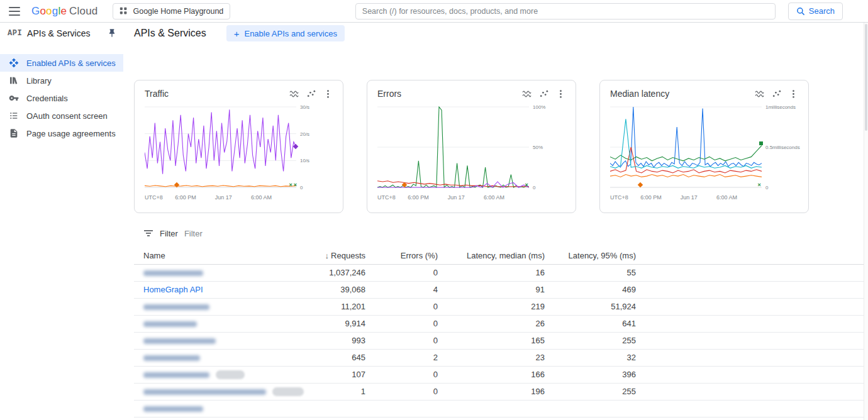 Image resolution: width=868 pixels, height=420 pixels. I want to click on api-product-icon: API, so click(15, 33).